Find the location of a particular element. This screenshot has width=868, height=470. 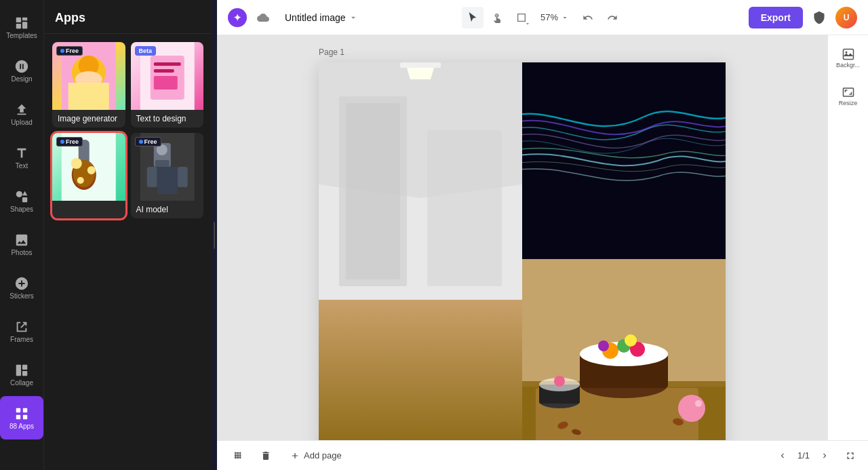

right-panel: Backgr... Resize is located at coordinates (848, 237).